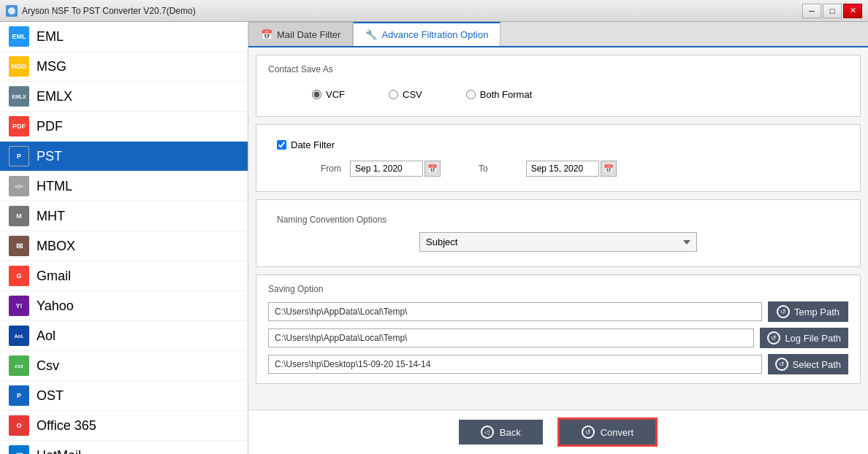 The width and height of the screenshot is (868, 454). What do you see at coordinates (317, 95) in the screenshot?
I see `vcf-radio` at bounding box center [317, 95].